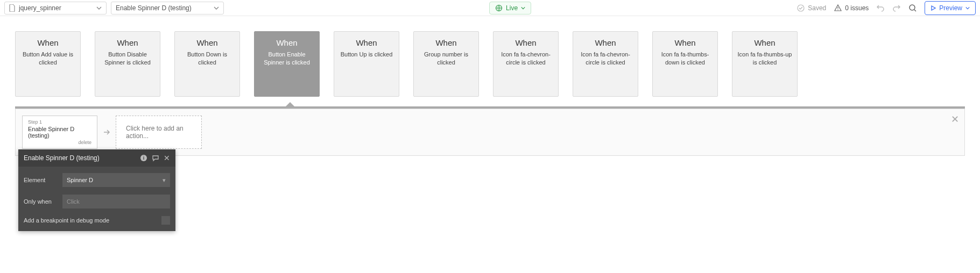  I want to click on add-action-button: Click here to add an action..., so click(159, 132).